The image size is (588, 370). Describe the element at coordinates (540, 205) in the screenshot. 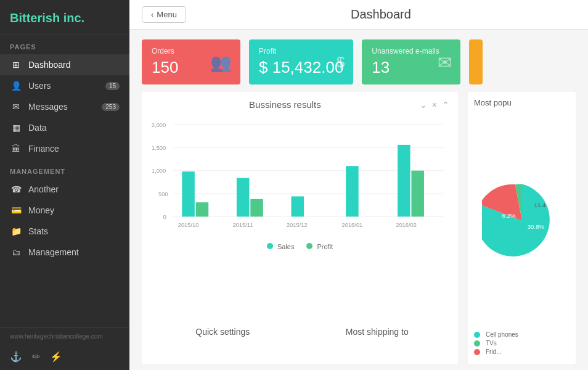

I see `pie-label-percent3: 11.4` at that location.